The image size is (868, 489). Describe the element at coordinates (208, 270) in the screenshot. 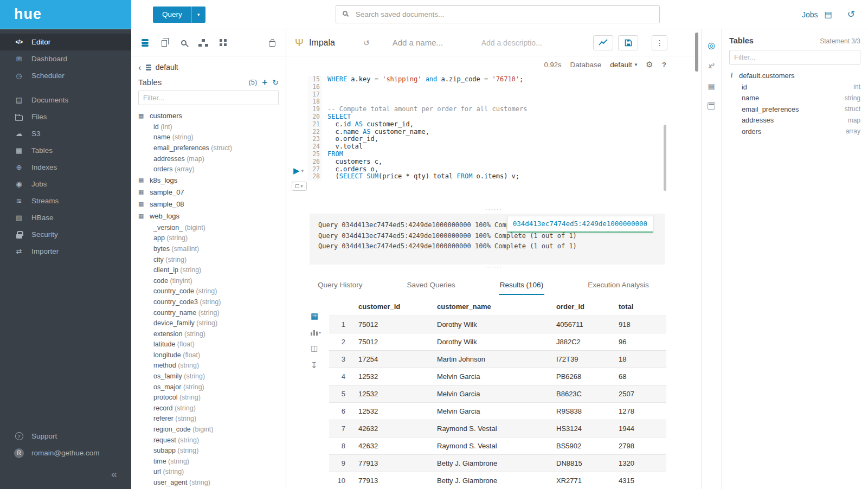

I see `column-item: client_ip (string)` at that location.